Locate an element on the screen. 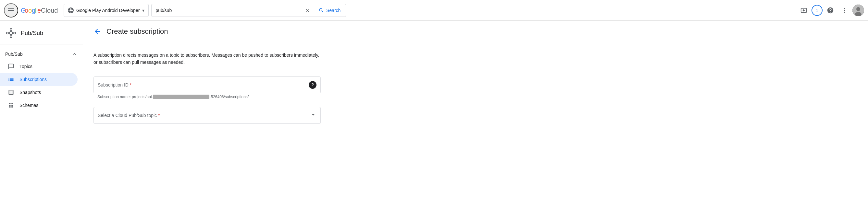 The width and height of the screenshot is (868, 221). project-name: Google Play Android Developer is located at coordinates (108, 10).